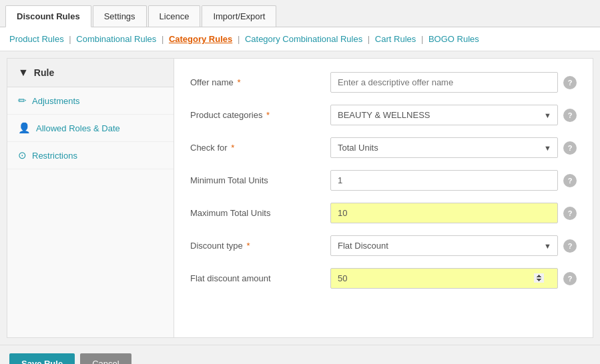  I want to click on label-discount-type: Discount type *, so click(260, 245).